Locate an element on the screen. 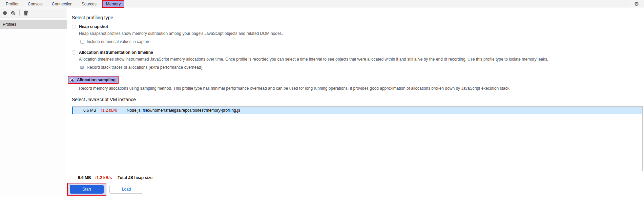  sidebar-item-profiles: Profiles is located at coordinates (33, 24).